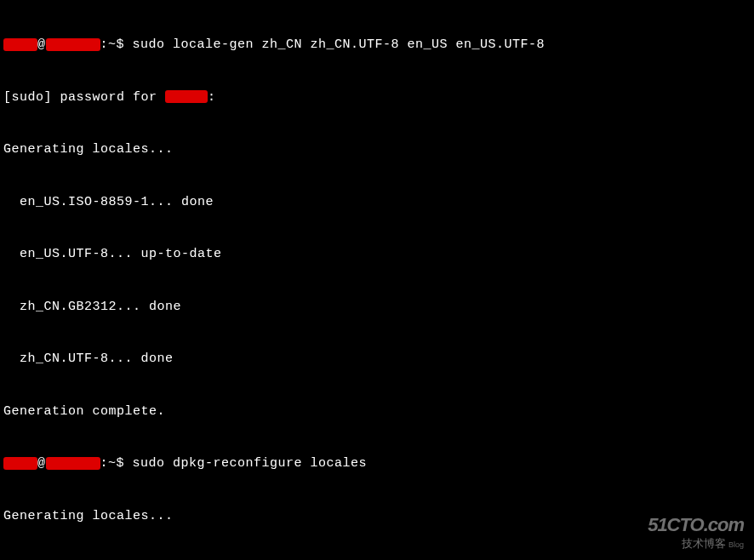 The image size is (754, 560). What do you see at coordinates (735, 545) in the screenshot?
I see `watermark-blog: Blog` at bounding box center [735, 545].